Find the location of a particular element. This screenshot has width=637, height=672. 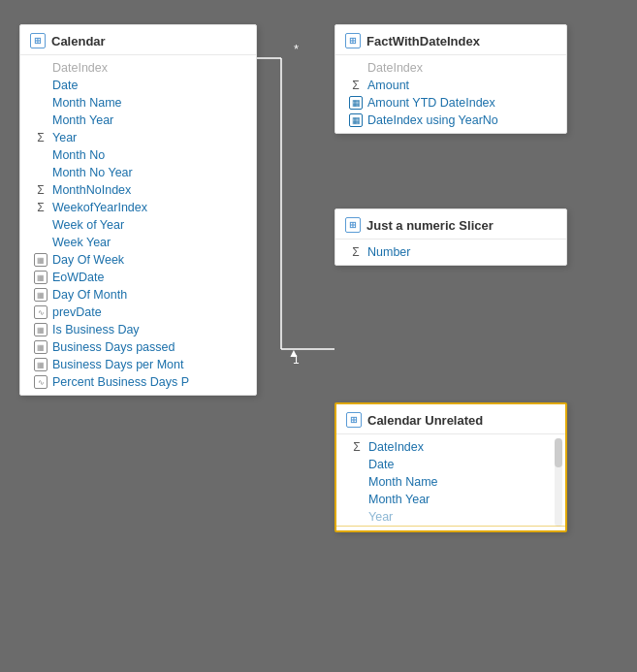

list-item: Year is located at coordinates (451, 518).